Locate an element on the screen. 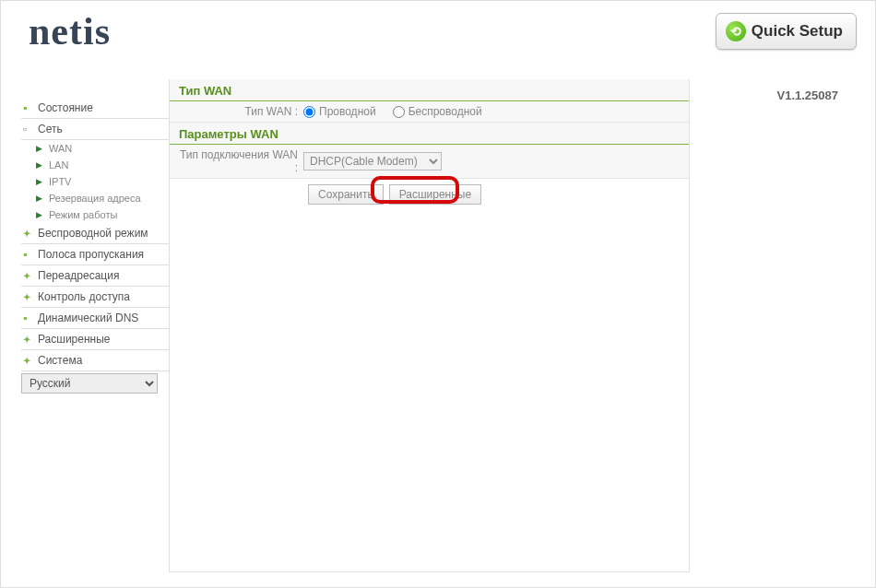 Image resolution: width=876 pixels, height=588 pixels. sidebar-label: Переадресация is located at coordinates (78, 276).